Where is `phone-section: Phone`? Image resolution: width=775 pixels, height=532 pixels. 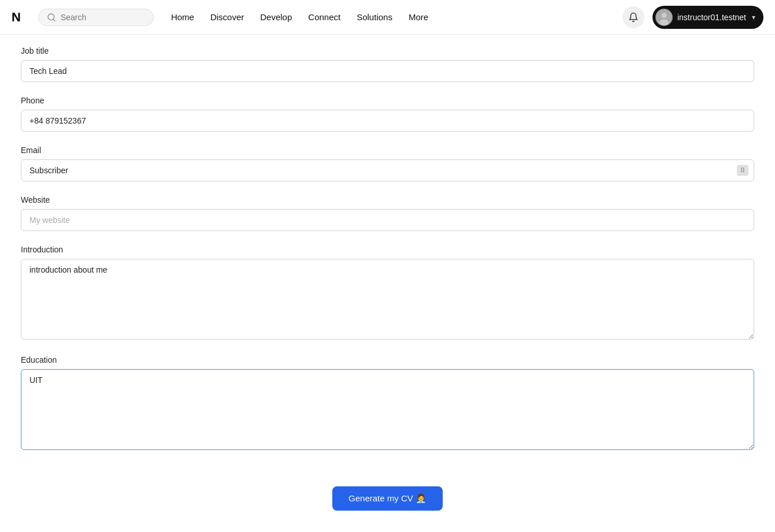
phone-section: Phone is located at coordinates (387, 114).